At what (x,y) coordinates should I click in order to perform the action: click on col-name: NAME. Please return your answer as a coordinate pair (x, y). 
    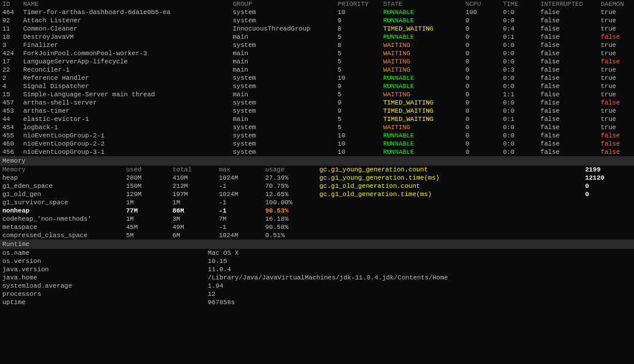
    Looking at the image, I should click on (126, 4).